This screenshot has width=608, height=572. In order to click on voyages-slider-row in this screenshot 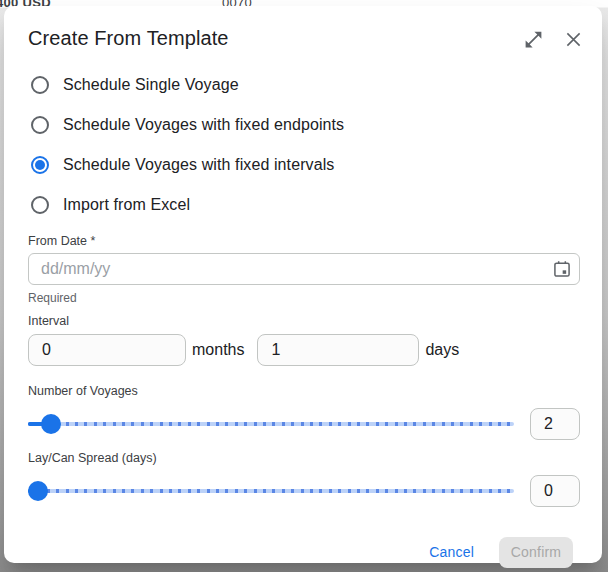, I will do `click(304, 424)`.